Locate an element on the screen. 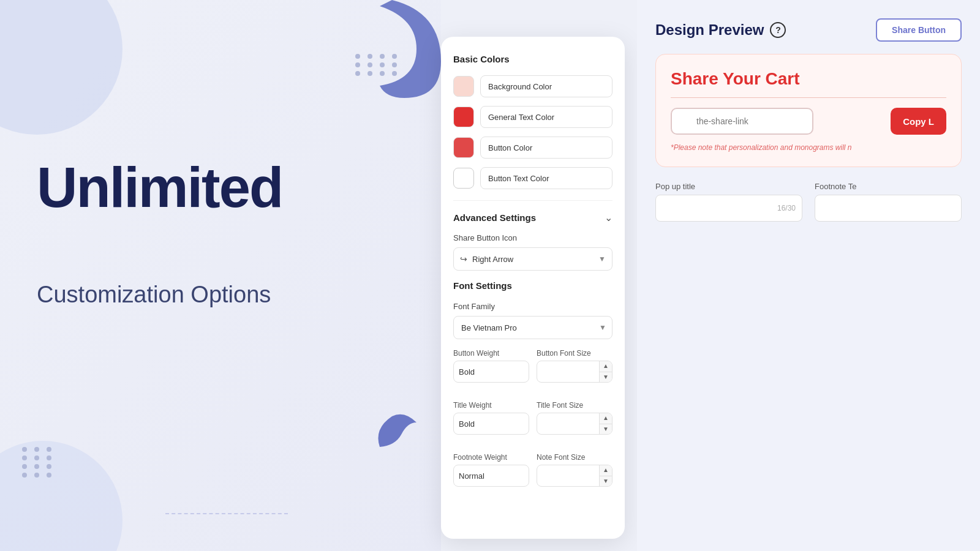 The width and height of the screenshot is (980, 551). button-font-size-up: ▲ is located at coordinates (606, 367).